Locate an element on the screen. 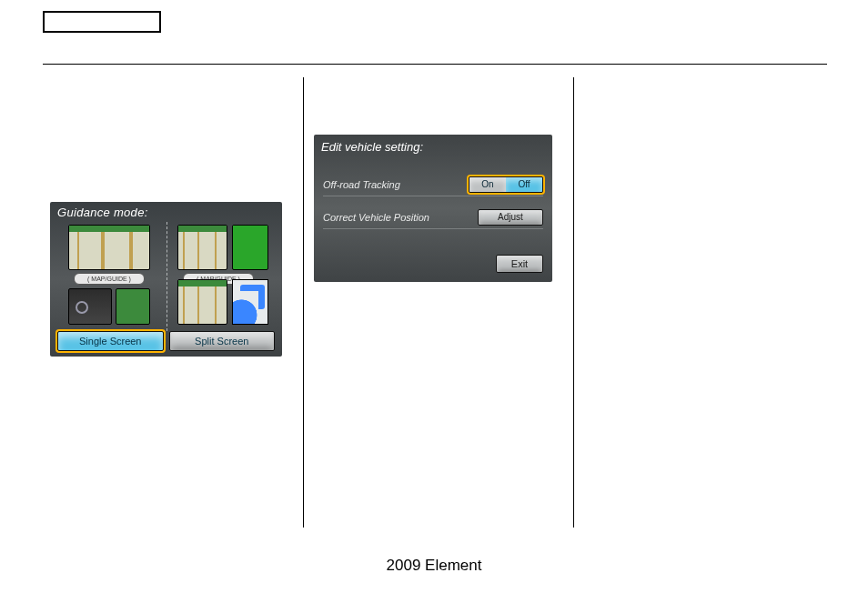 This screenshot has width=868, height=593. toggle-on: On is located at coordinates (488, 185).